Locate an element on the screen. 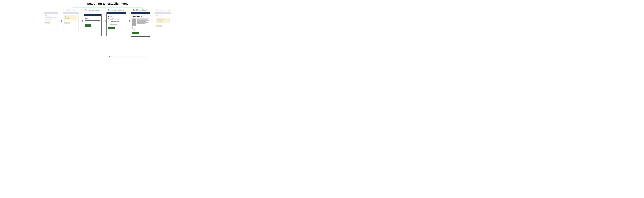 The image size is (644, 198). results-page-label: Establishment results list is located at coordinates (116, 10).